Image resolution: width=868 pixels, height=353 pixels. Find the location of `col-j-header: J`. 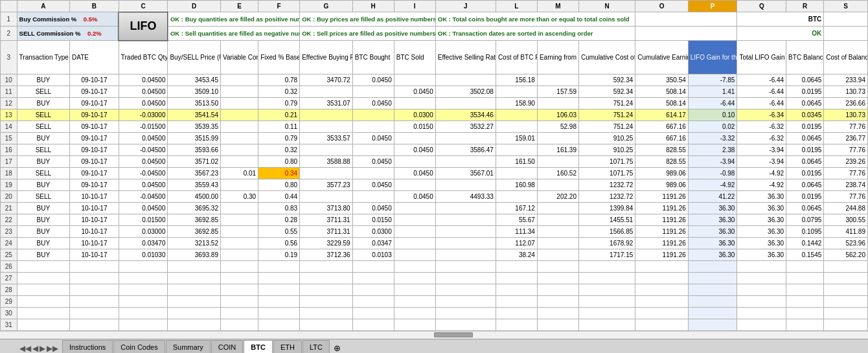

col-j-header: J is located at coordinates (465, 6).